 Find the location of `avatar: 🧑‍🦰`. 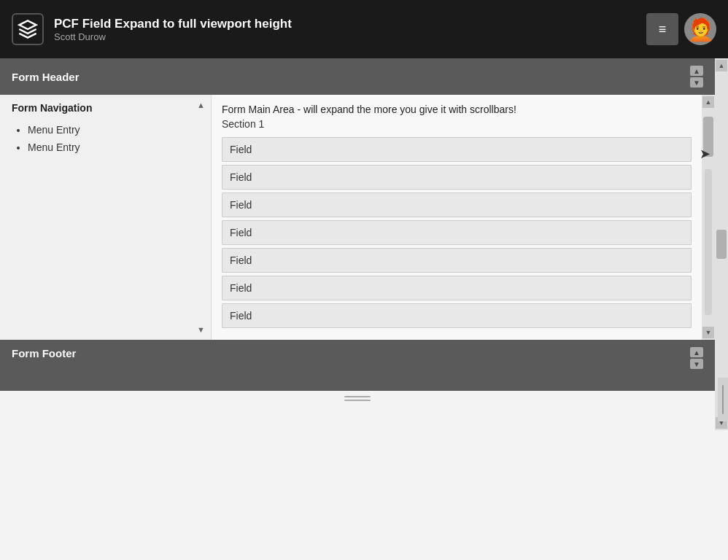

avatar: 🧑‍🦰 is located at coordinates (700, 29).